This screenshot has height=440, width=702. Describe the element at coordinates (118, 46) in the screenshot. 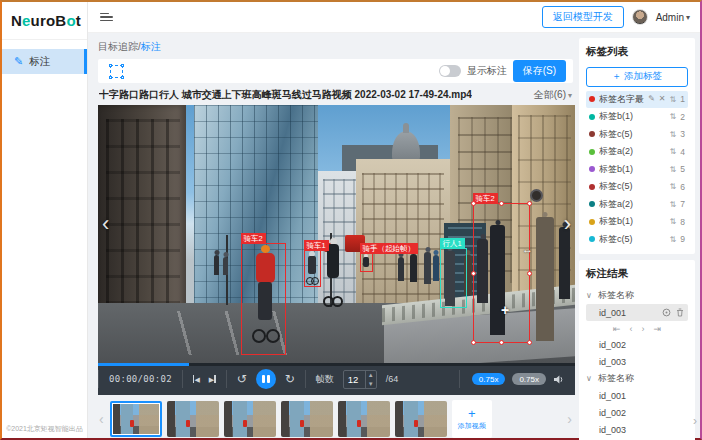

I see `breadcrumb-parent: 目标追踪` at that location.